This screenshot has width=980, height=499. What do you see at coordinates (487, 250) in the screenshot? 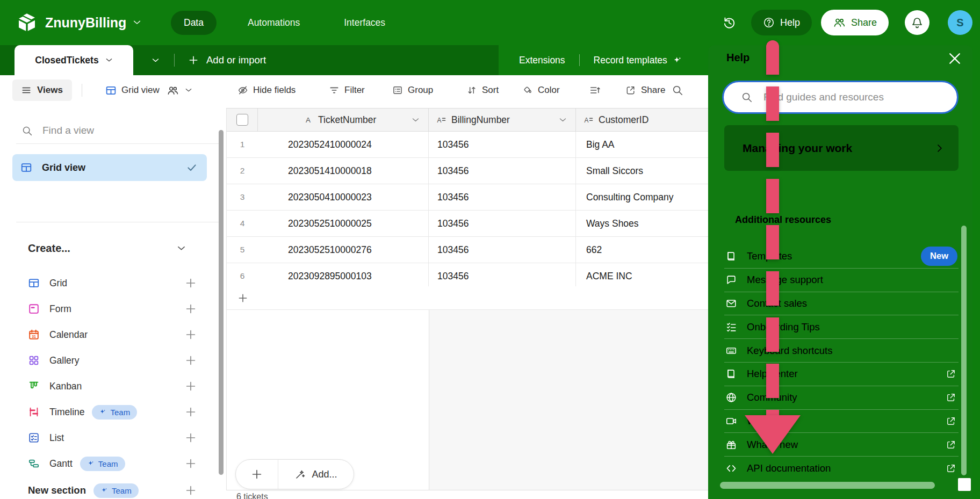
I see `table-row: 52023052510000276103456662` at bounding box center [487, 250].